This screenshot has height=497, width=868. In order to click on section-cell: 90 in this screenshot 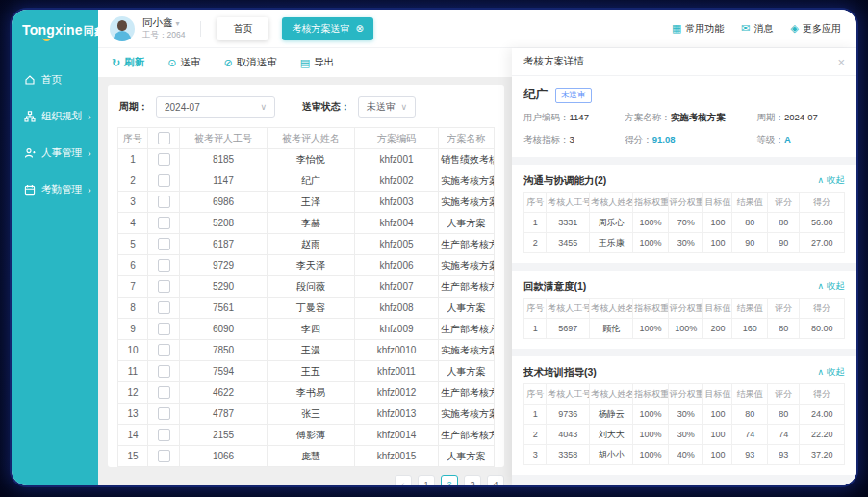, I will do `click(751, 243)`.